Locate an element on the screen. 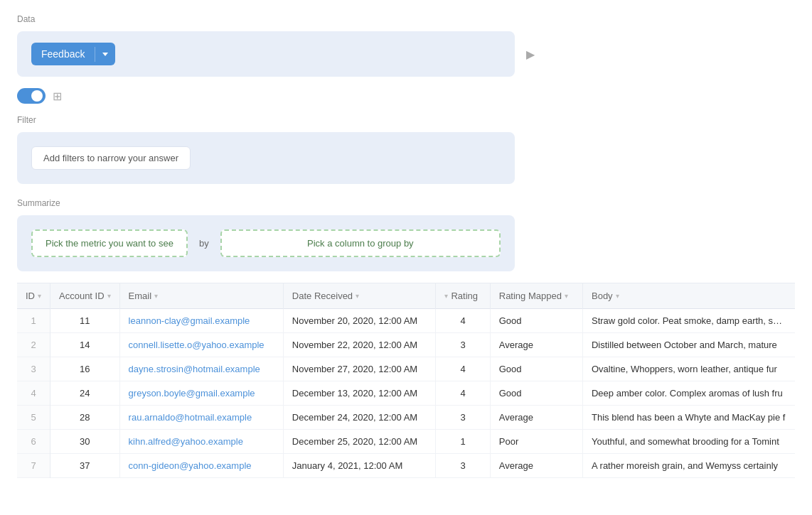  cell-email: leannon-clay@gmail.example is located at coordinates (201, 321).